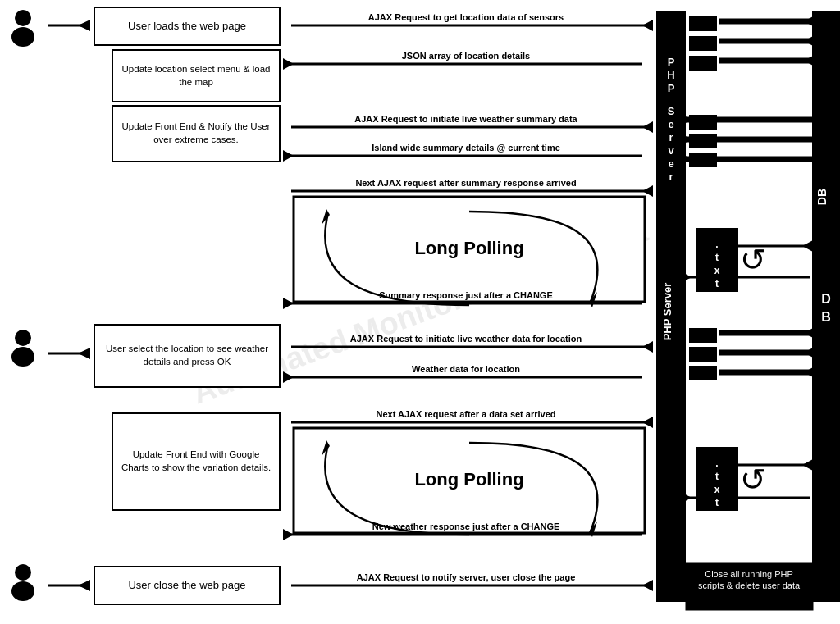 This screenshot has width=840, height=624. I want to click on arrow8-label: Weather data for location, so click(466, 369).